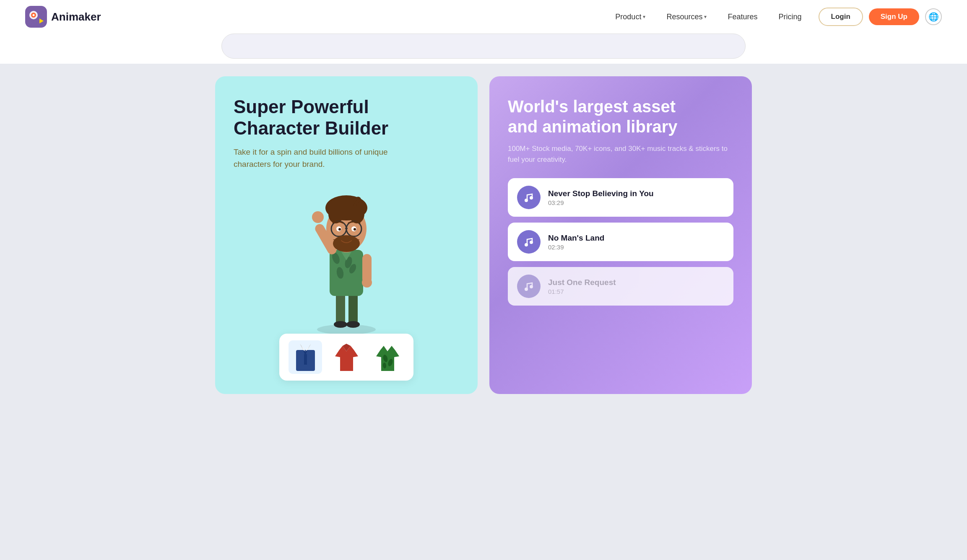 The image size is (967, 560). I want to click on music-track-2: No Man's Land 02:39, so click(621, 242).